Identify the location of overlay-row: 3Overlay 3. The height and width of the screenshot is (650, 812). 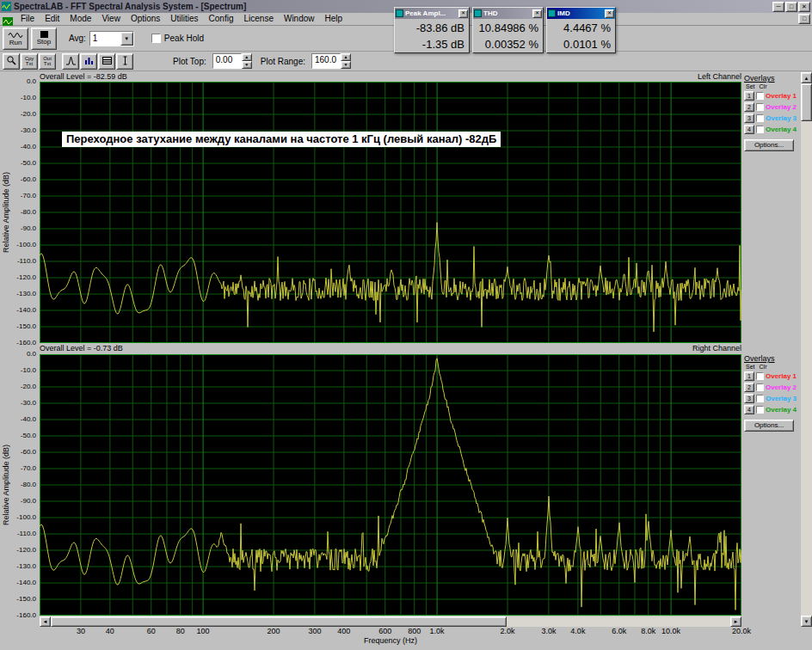
(772, 399).